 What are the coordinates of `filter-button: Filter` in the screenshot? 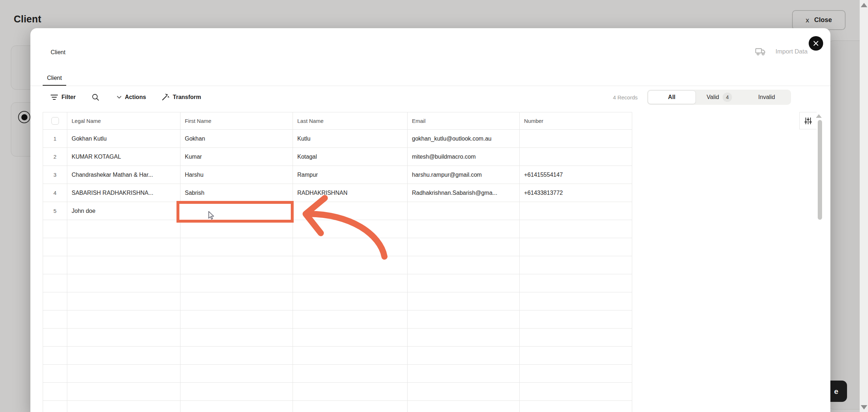 It's located at (63, 97).